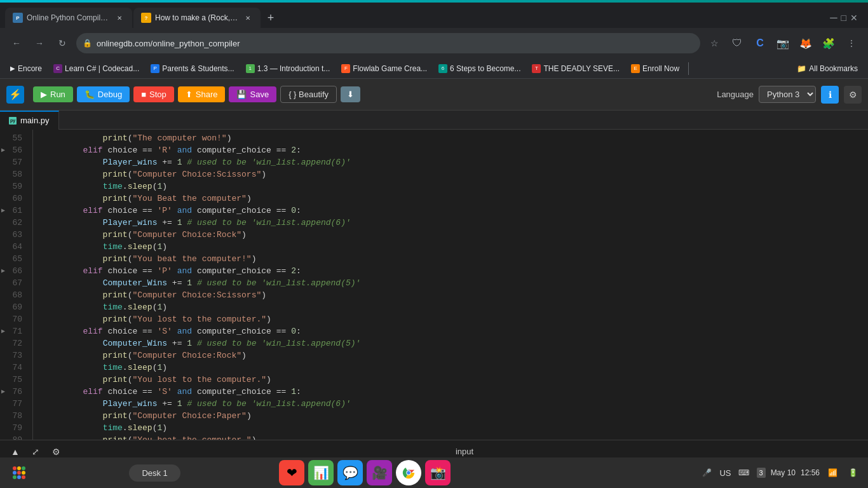 The image size is (868, 488). Describe the element at coordinates (103, 94) in the screenshot. I see `debug-button: 🐛 Debug` at that location.